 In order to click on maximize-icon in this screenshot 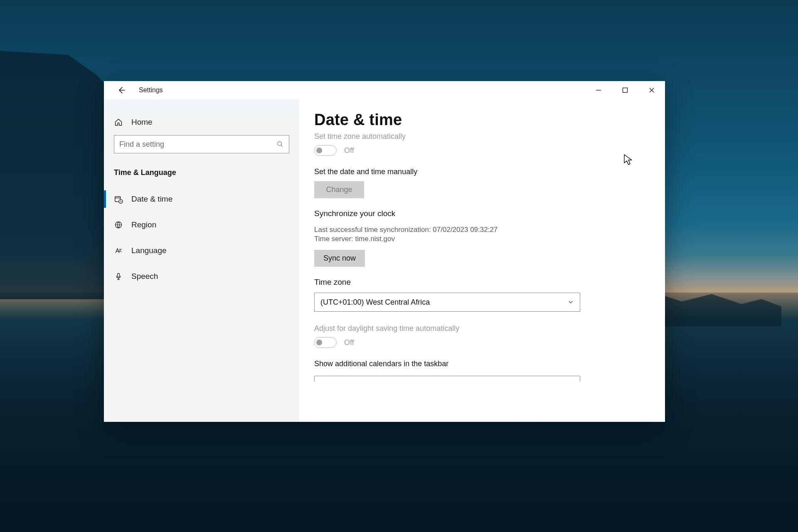, I will do `click(625, 90)`.